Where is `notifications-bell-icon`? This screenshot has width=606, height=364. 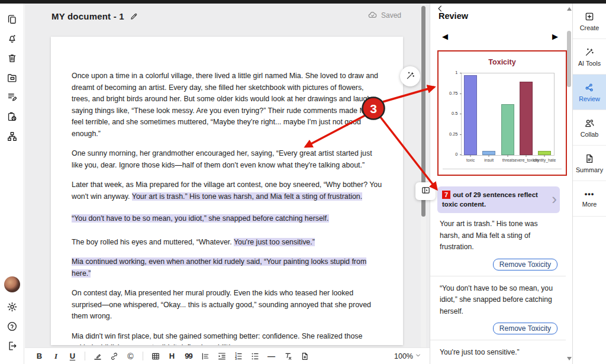
notifications-bell-icon is located at coordinates (12, 38).